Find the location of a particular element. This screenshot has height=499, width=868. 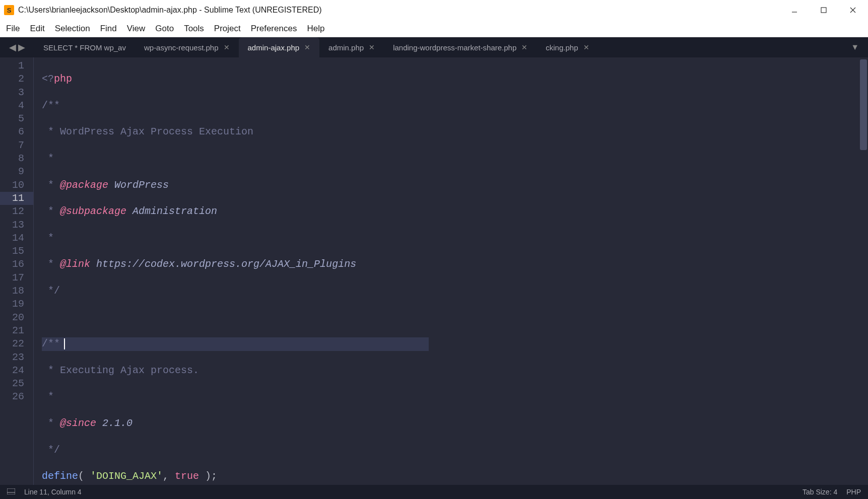

text-cursor is located at coordinates (64, 344).